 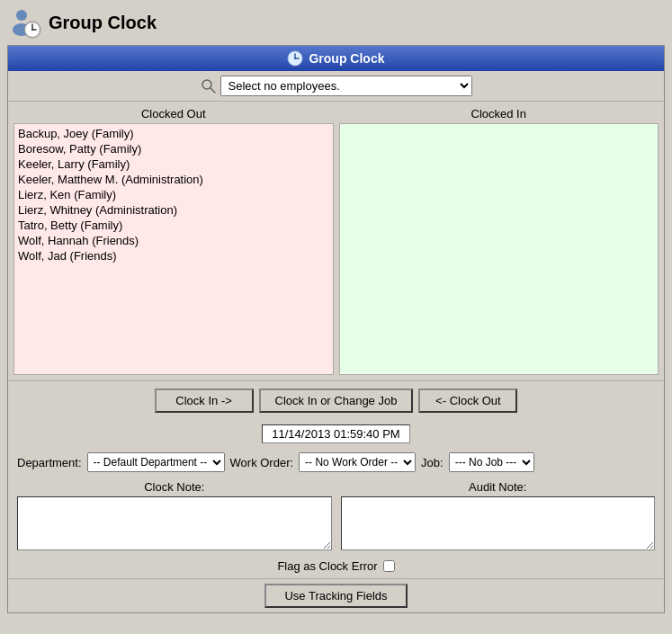 I want to click on audit-note-textarea, so click(x=498, y=523).